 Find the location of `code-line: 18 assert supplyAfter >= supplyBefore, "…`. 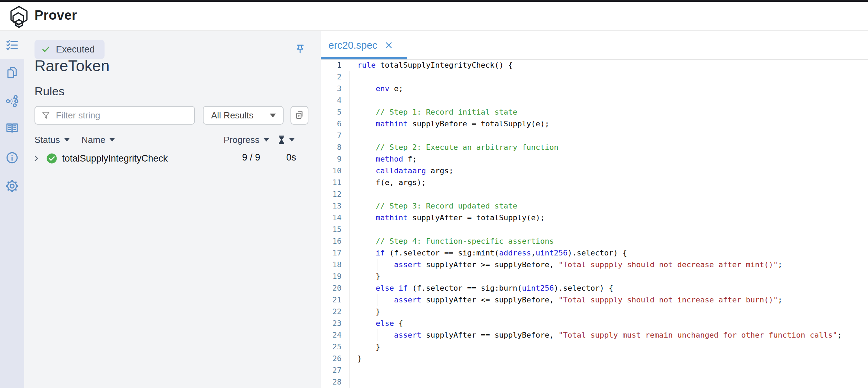

code-line: 18 assert supplyAfter >= supplyBefore, "… is located at coordinates (594, 265).